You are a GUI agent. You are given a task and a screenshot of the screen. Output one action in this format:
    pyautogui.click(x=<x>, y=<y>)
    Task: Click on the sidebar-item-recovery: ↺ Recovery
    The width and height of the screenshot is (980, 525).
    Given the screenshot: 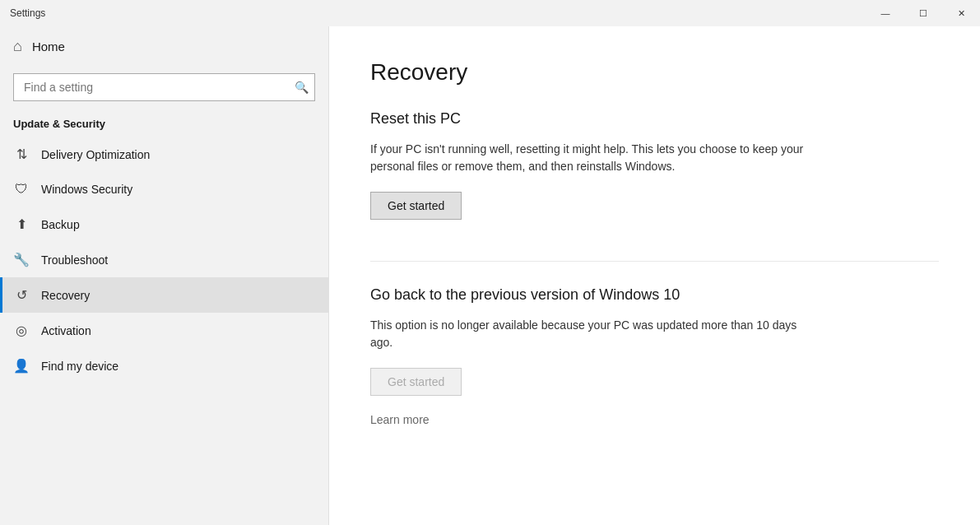 What is the action you would take?
    pyautogui.click(x=165, y=295)
    